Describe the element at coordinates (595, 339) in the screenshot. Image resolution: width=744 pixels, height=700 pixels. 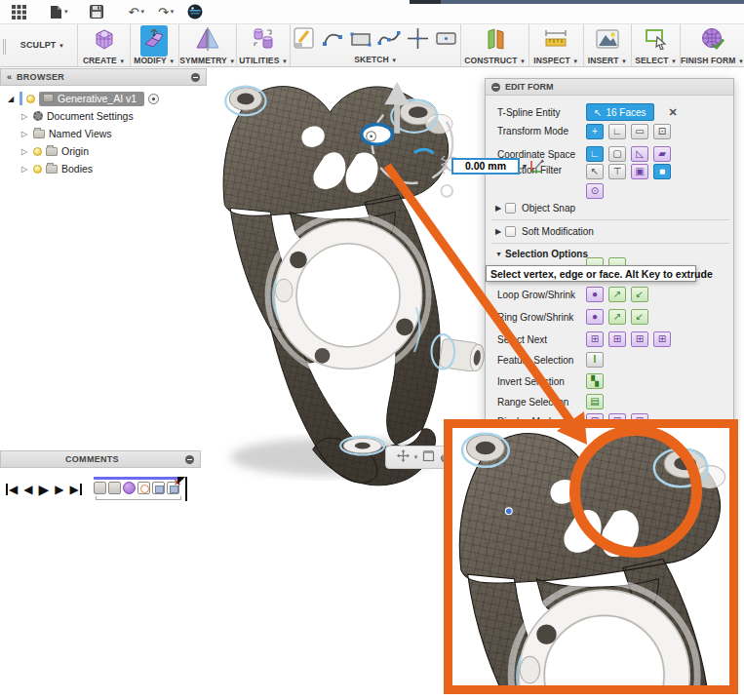
I see `select-next-left-icon: ⊞` at that location.